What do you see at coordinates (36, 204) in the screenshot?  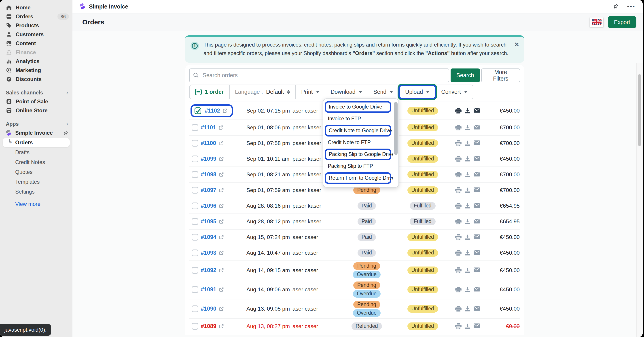 I see `view-more-link: View more` at bounding box center [36, 204].